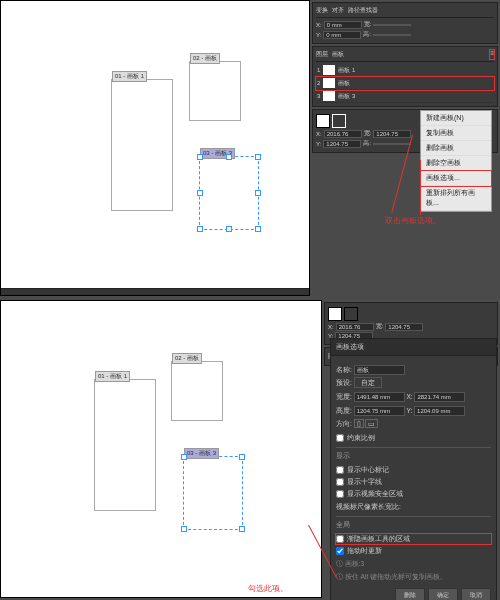 The width and height of the screenshot is (500, 600). Describe the element at coordinates (413, 220) in the screenshot. I see `annotation: 双击画板选项。` at that location.